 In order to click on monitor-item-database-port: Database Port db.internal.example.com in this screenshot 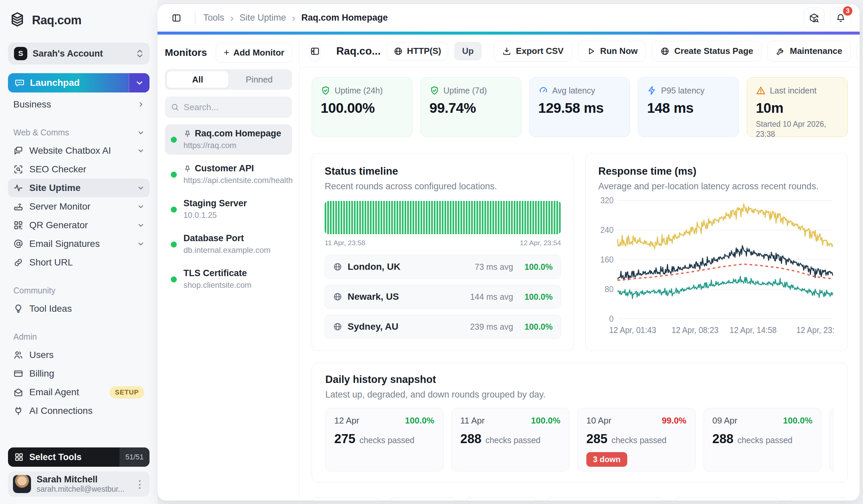, I will do `click(228, 244)`.